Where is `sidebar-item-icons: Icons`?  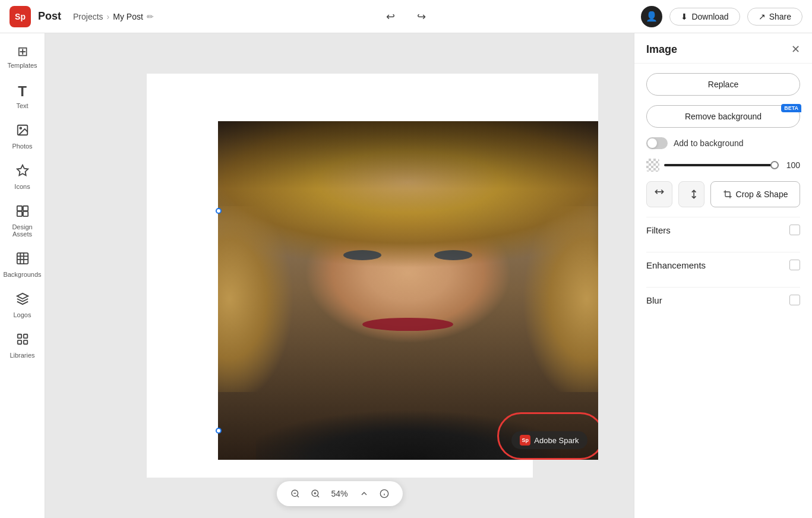 sidebar-item-icons: Icons is located at coordinates (23, 177).